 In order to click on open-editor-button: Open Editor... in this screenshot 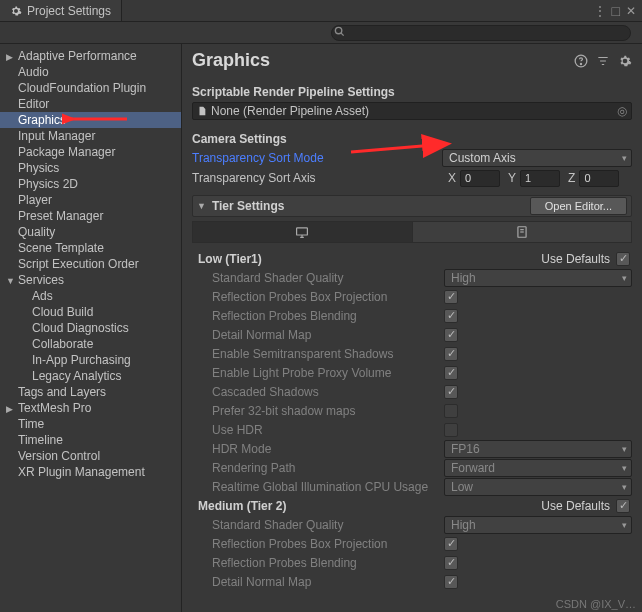, I will do `click(578, 206)`.